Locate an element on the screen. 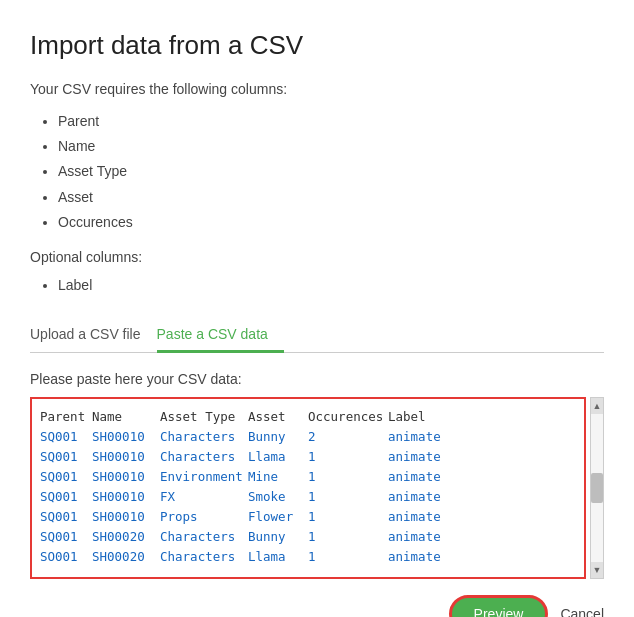  page-title: Import data from a CSV is located at coordinates (317, 46).